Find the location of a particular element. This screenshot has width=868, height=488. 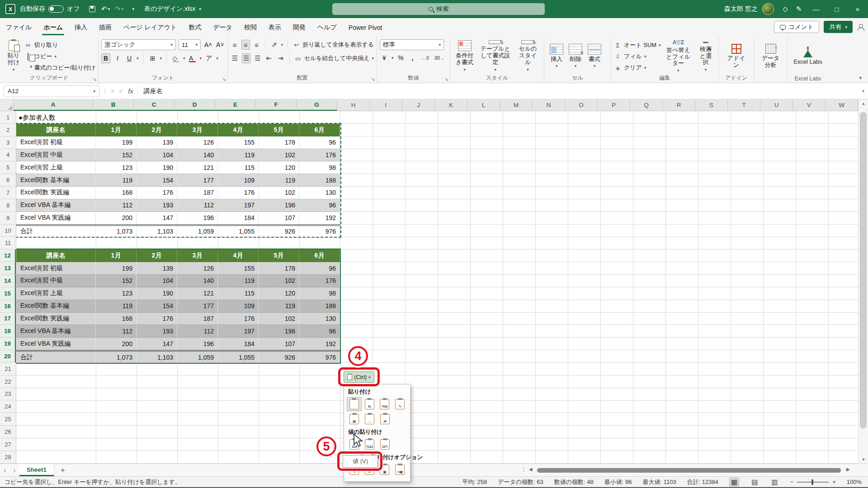

zoom-level: 100% is located at coordinates (854, 482).